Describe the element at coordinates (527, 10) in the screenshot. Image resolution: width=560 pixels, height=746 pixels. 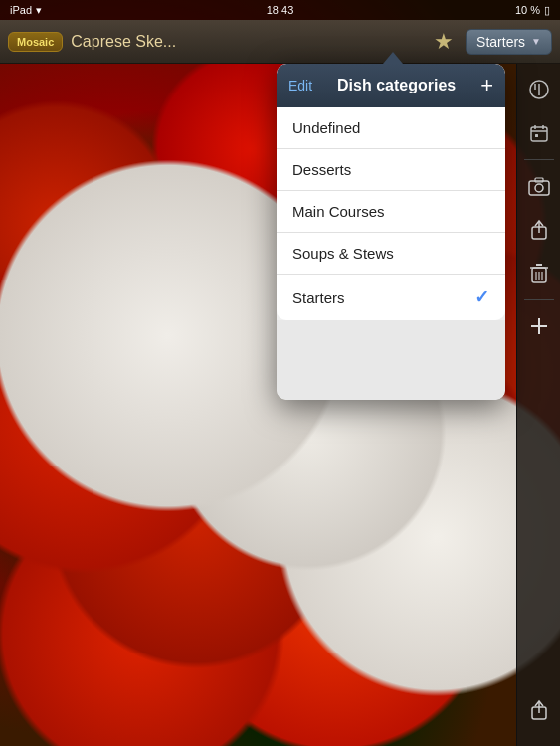
I see `battery-label: 10 %` at that location.